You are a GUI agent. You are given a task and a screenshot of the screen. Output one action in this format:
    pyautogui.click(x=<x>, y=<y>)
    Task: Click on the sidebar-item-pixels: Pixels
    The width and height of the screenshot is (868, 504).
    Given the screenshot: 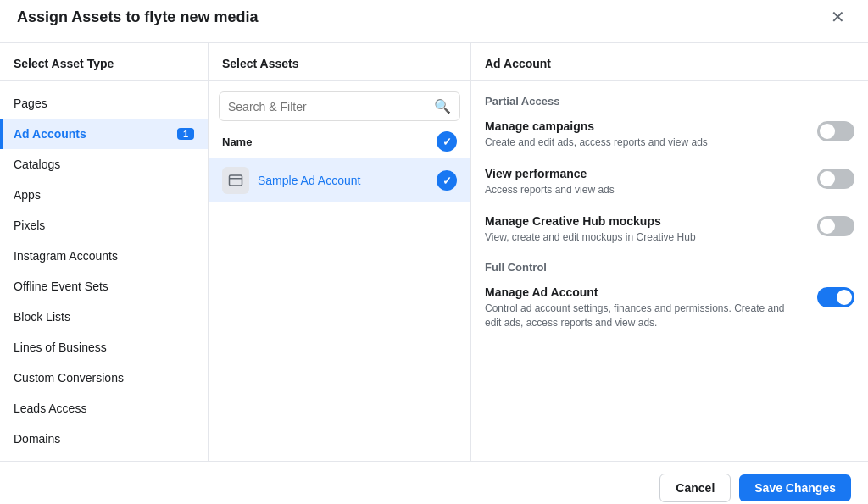 What is the action you would take?
    pyautogui.click(x=103, y=225)
    